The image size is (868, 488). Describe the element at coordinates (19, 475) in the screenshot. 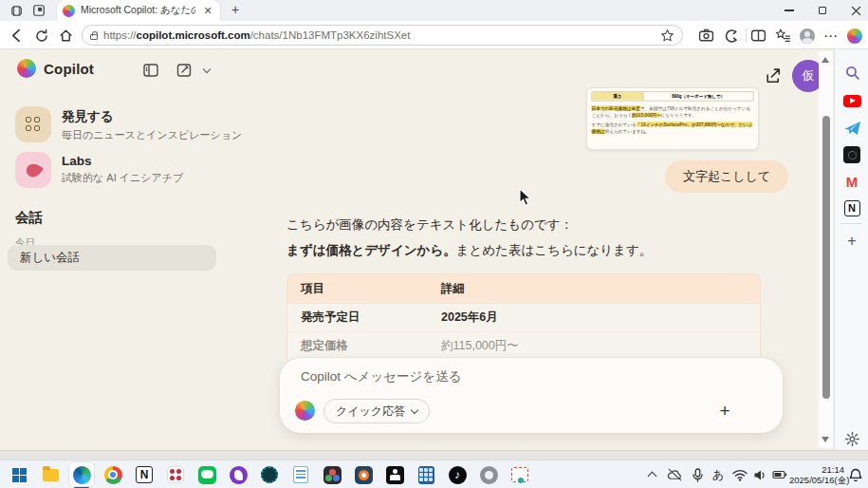

I see `start-button` at that location.